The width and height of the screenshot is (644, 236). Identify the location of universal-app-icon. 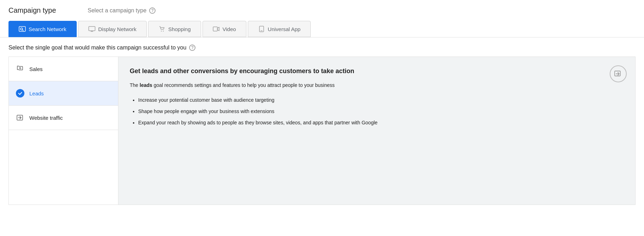
(262, 29).